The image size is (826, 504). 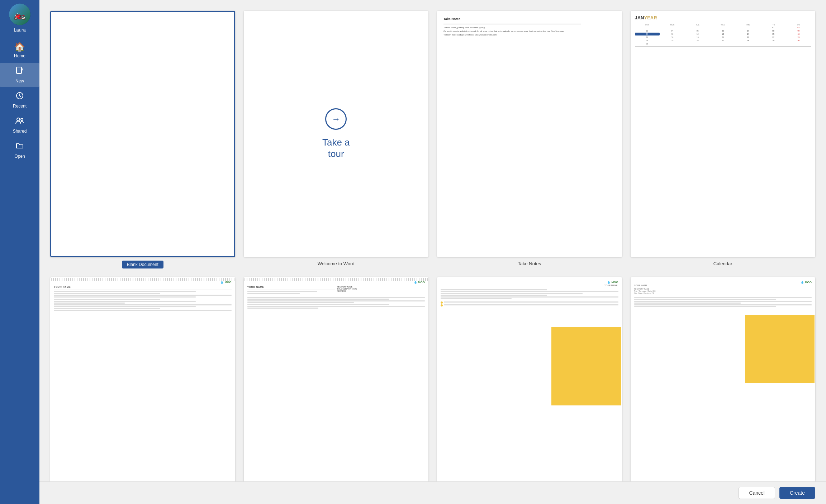 What do you see at coordinates (797, 493) in the screenshot?
I see `create-button: Create` at bounding box center [797, 493].